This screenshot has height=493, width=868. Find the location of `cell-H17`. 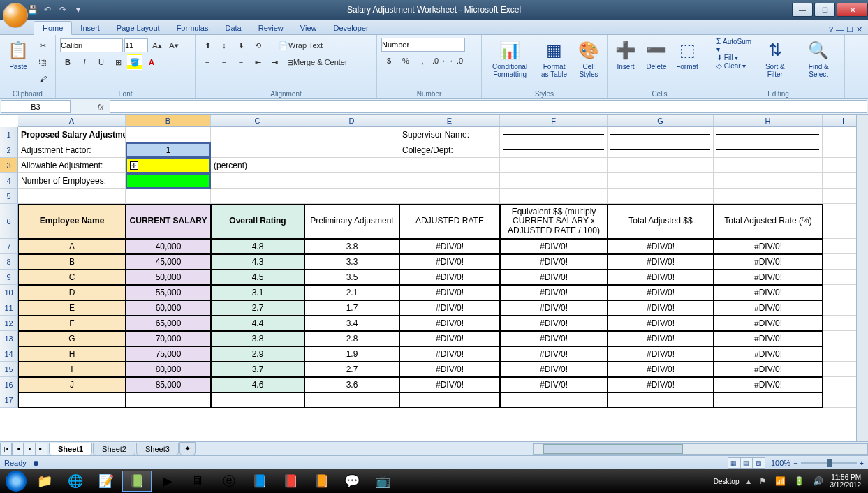

cell-H17 is located at coordinates (768, 400).